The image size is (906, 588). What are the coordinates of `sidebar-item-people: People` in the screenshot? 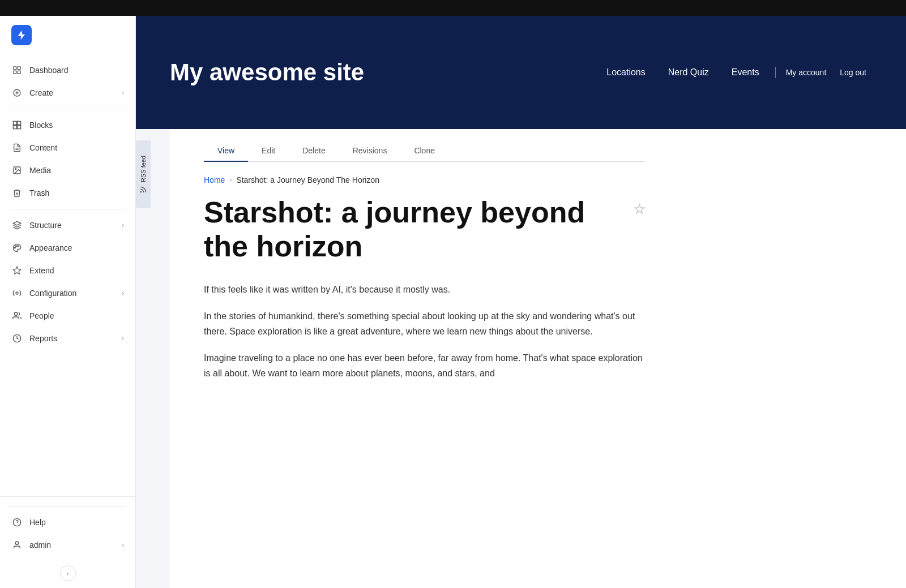 It's located at (68, 316).